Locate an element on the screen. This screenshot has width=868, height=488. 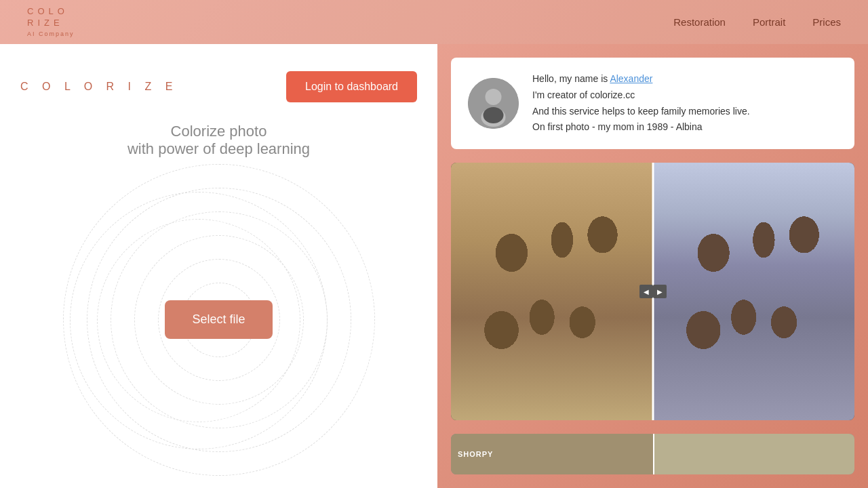
creator-line3: And this service helps to keep family me… is located at coordinates (642, 111).